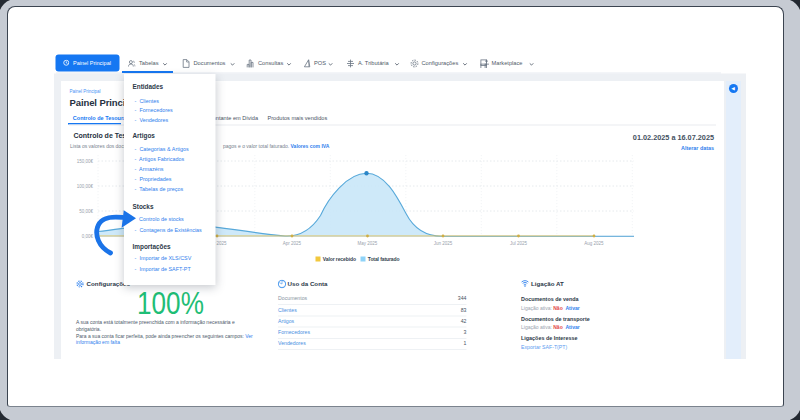 The width and height of the screenshot is (800, 420). I want to click on svg-text: Apr 2025, so click(292, 244).